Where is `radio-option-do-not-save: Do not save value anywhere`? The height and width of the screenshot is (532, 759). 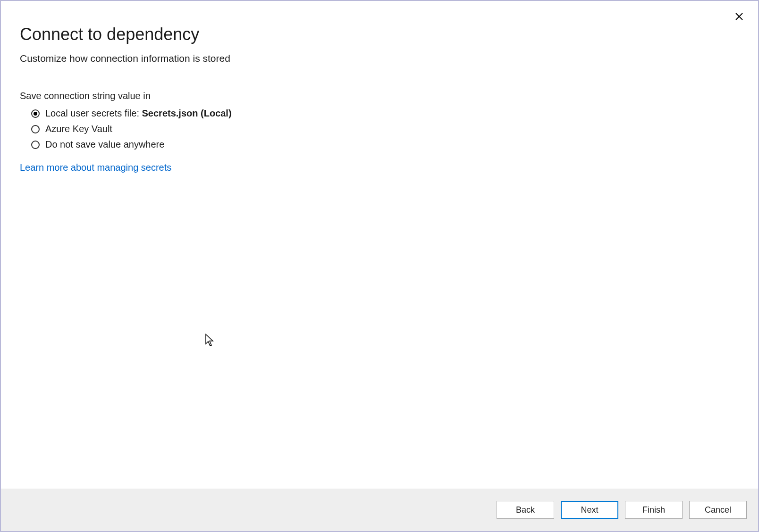 radio-option-do-not-save: Do not save value anywhere is located at coordinates (385, 144).